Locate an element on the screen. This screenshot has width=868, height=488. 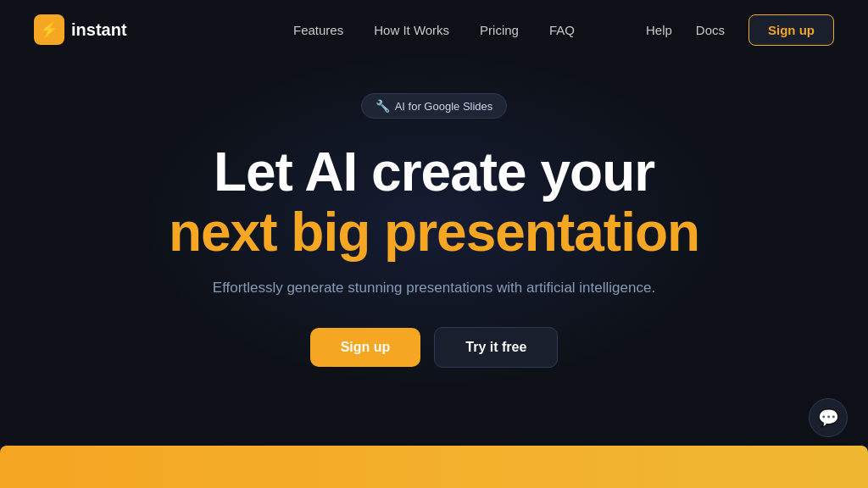
logo-text: instant is located at coordinates (99, 30).